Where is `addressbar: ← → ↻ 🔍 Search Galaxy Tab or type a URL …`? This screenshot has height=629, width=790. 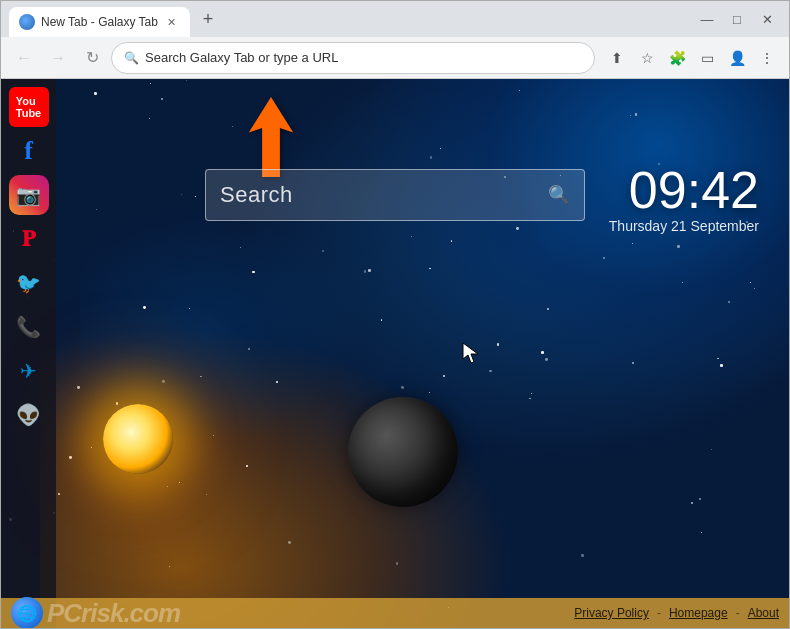
addressbar: ← → ↻ 🔍 Search Galaxy Tab or type a URL … is located at coordinates (395, 58).